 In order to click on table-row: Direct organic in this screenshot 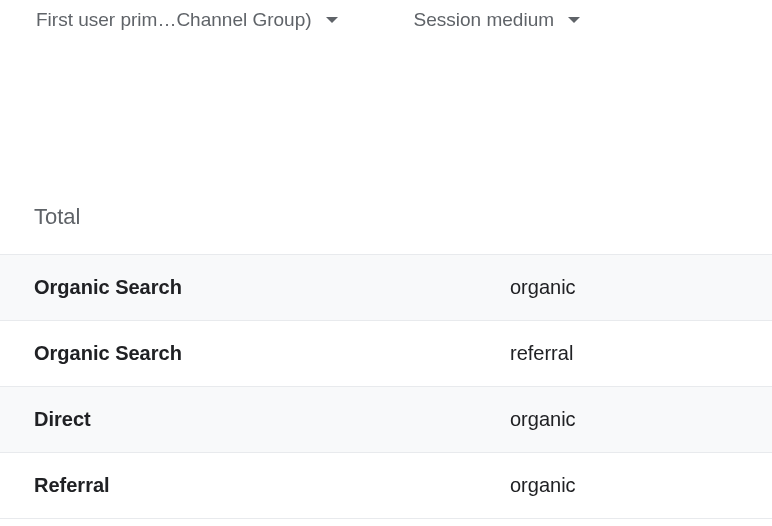, I will do `click(386, 420)`.